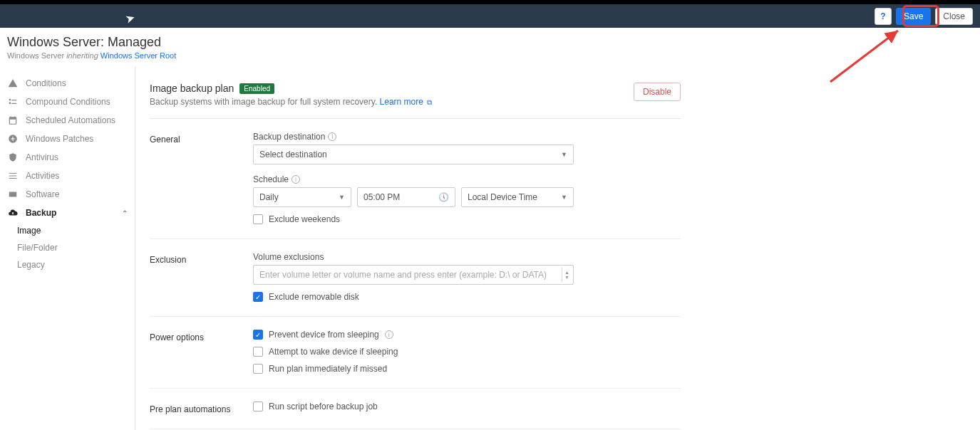 This screenshot has height=430, width=980. What do you see at coordinates (467, 257) in the screenshot?
I see `volume-exclusions-label: Volume exclusions` at bounding box center [467, 257].